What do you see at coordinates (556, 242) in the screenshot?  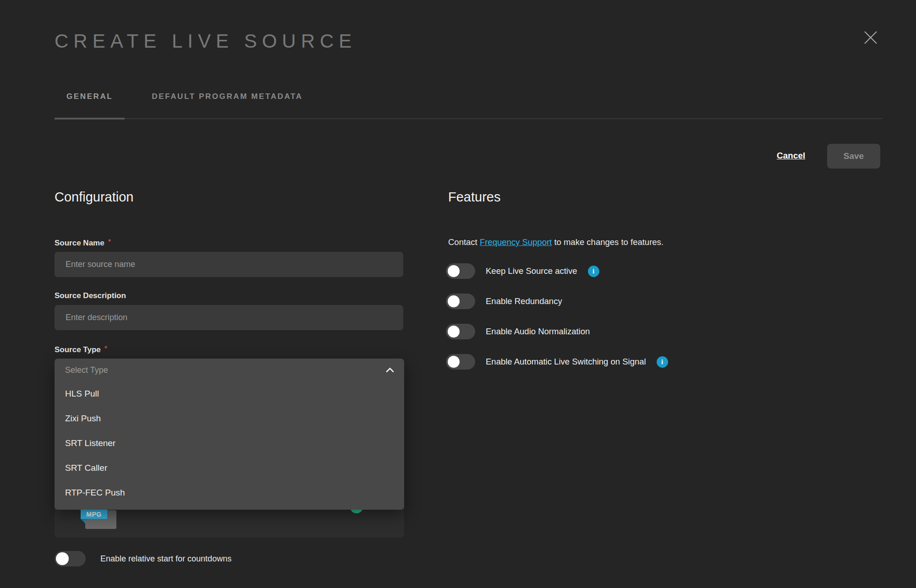 I see `features-contact-text: Contact Frequency Support to make change…` at bounding box center [556, 242].